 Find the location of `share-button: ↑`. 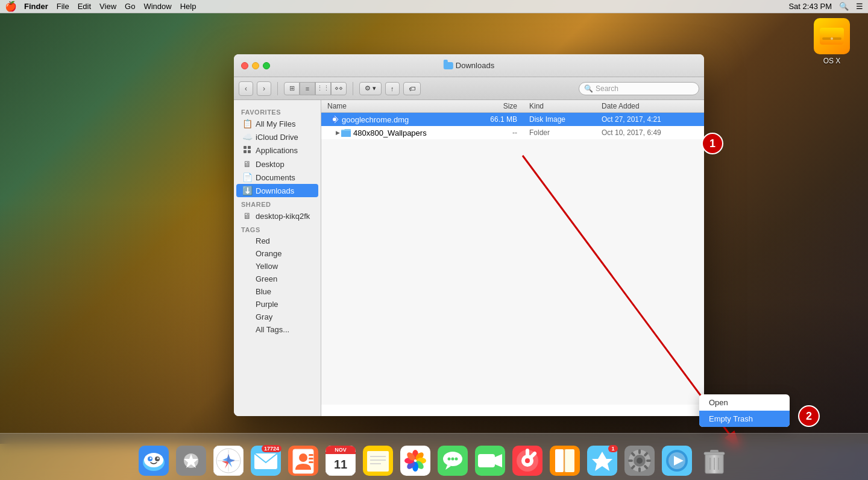

share-button: ↑ is located at coordinates (392, 89).